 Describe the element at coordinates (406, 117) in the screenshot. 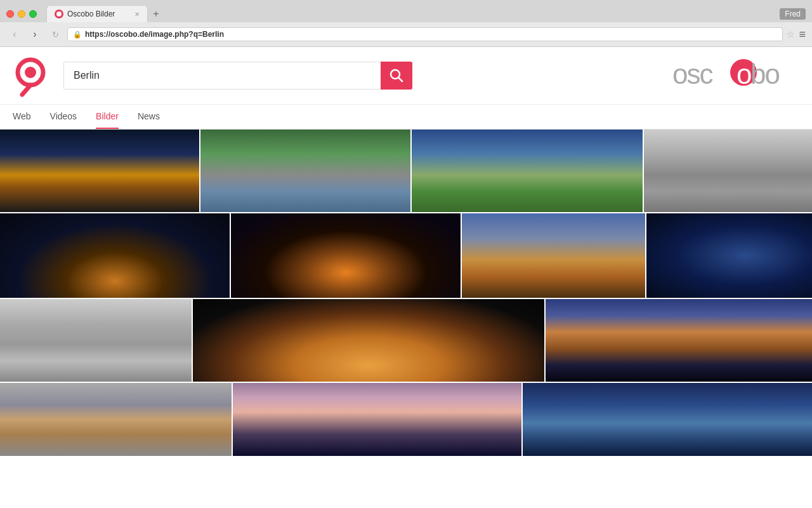

I see `navigation: Web Videos Bilder News` at that location.